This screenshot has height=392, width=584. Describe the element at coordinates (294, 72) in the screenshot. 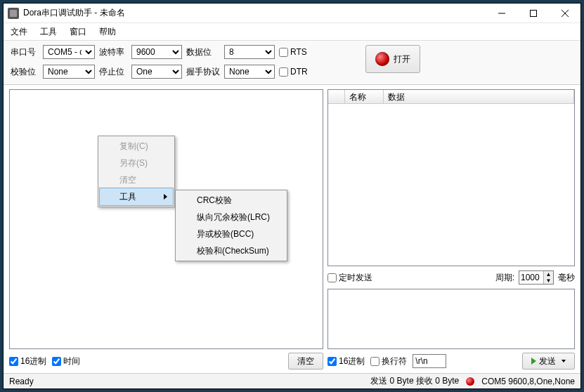

I see `dtr-checkbox: DTR` at that location.